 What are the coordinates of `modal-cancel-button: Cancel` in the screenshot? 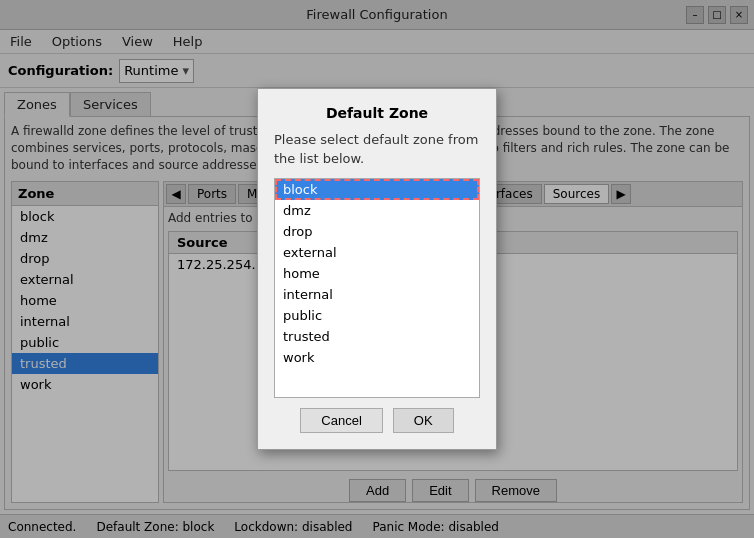 It's located at (341, 420).